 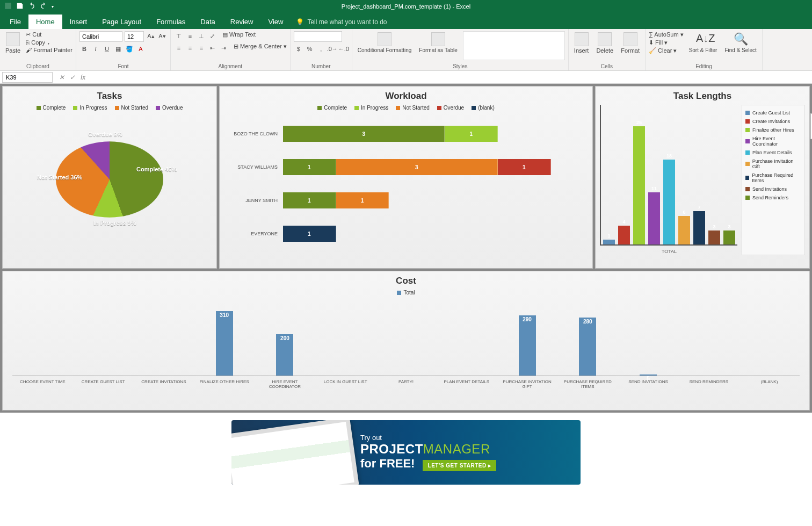 What do you see at coordinates (151, 36) in the screenshot?
I see `increase-font-icon: A▴` at bounding box center [151, 36].